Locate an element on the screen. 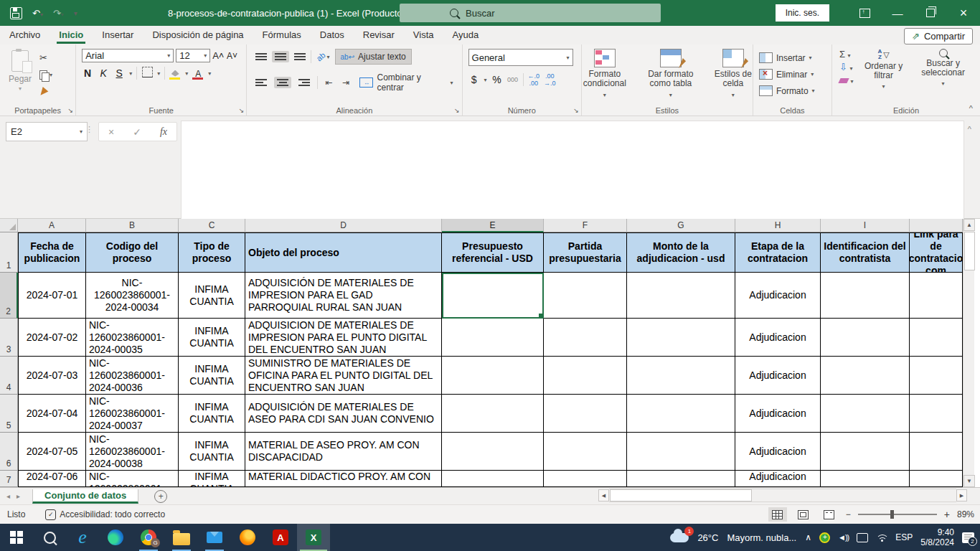 This screenshot has width=980, height=551. accessibility-status: Accesibilidad: todo correcto is located at coordinates (112, 514).